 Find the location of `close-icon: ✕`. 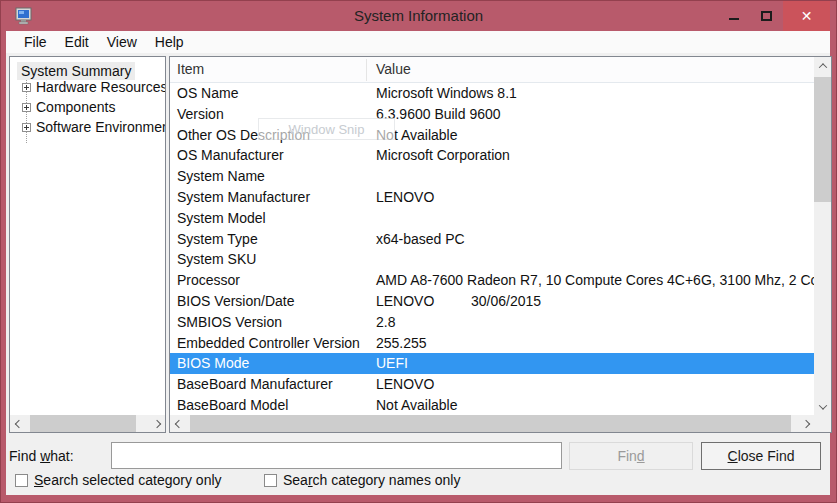

close-icon: ✕ is located at coordinates (807, 16).